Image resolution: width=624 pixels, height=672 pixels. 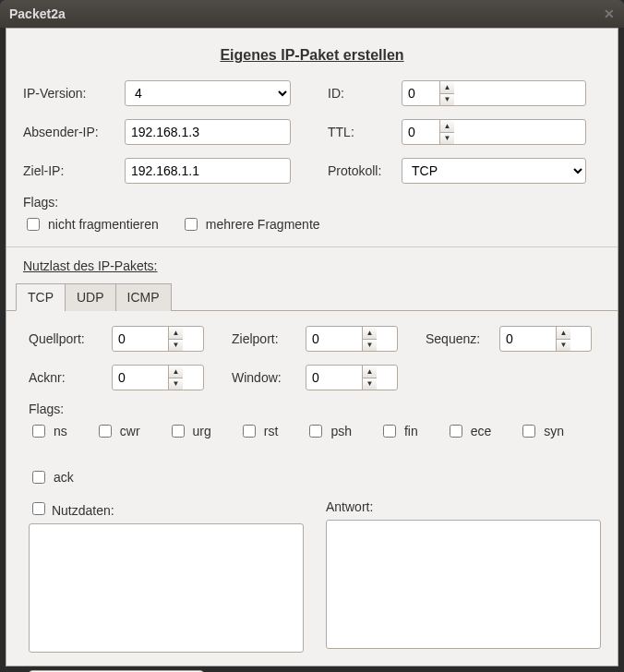 I want to click on flag-urg: urg, so click(x=190, y=431).